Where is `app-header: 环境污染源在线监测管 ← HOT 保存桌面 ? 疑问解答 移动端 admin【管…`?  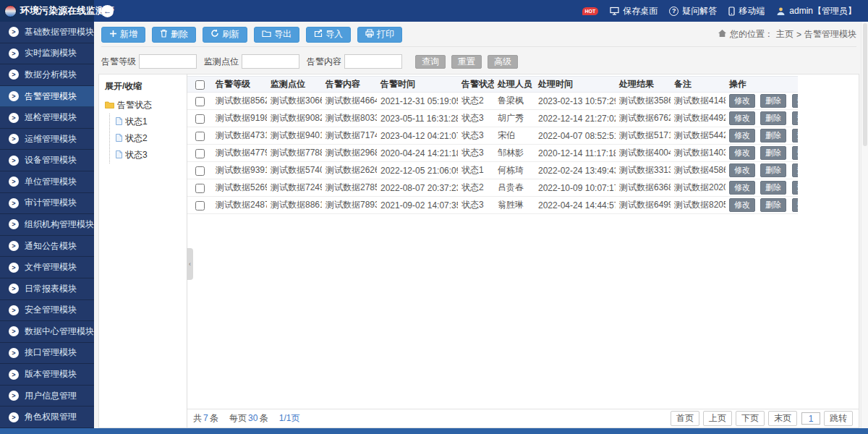
app-header: 环境污染源在线监测管 ← HOT 保存桌面 ? 疑问解答 移动端 admin【管… is located at coordinates (434, 11).